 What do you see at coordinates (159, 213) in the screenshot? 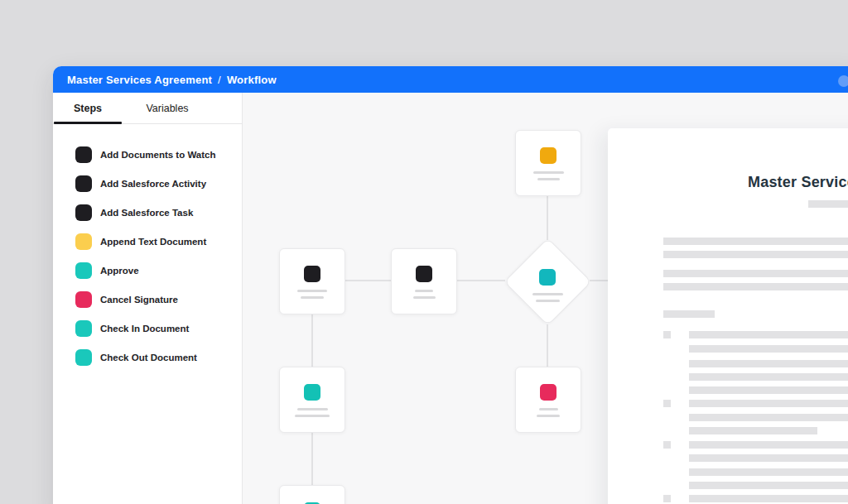
I see `step-list-item: Add Salesforce Task` at bounding box center [159, 213].